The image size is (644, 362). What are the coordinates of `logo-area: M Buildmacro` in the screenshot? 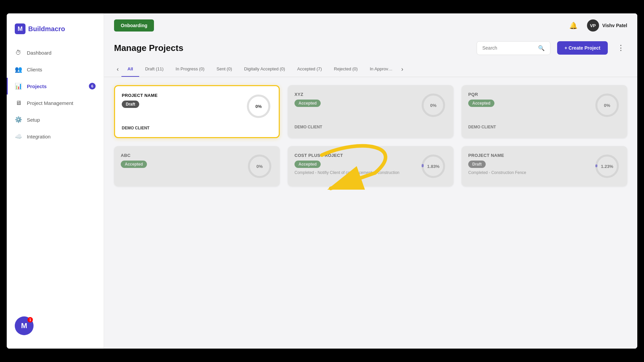 It's located at (55, 32).